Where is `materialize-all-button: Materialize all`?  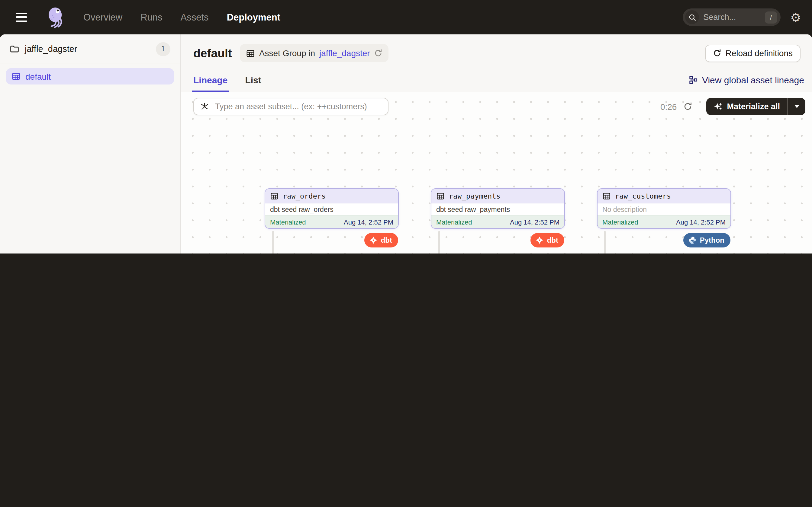 materialize-all-button: Materialize all is located at coordinates (747, 107).